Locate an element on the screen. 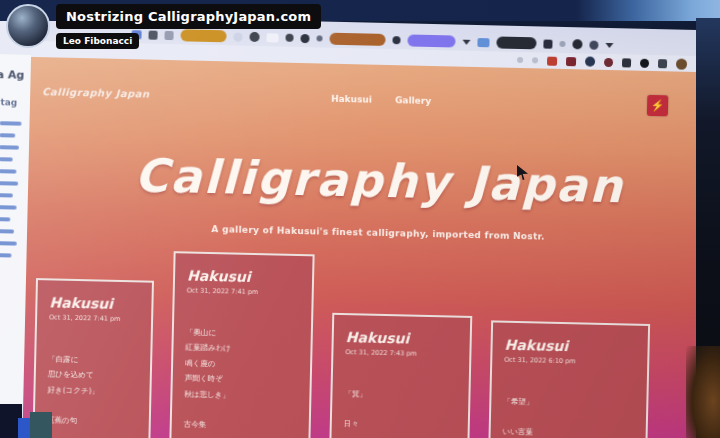  site-nav: Hakusui Gallery is located at coordinates (375, 99).